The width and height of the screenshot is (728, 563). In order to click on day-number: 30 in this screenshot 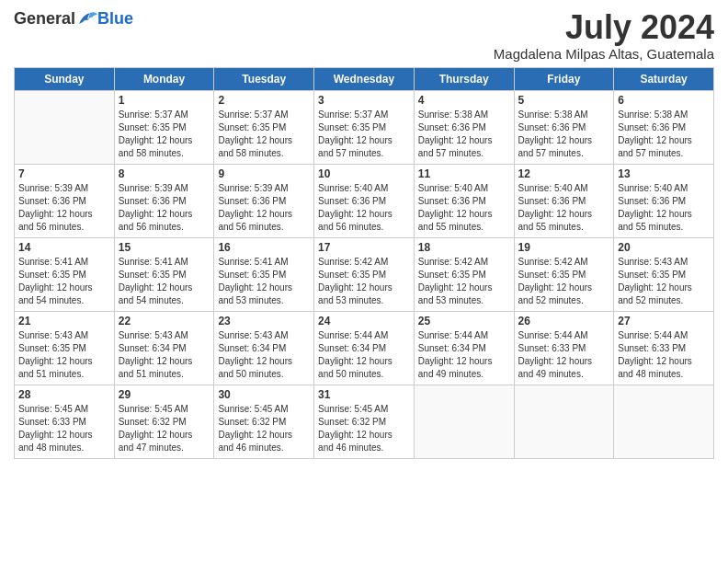, I will do `click(264, 395)`.